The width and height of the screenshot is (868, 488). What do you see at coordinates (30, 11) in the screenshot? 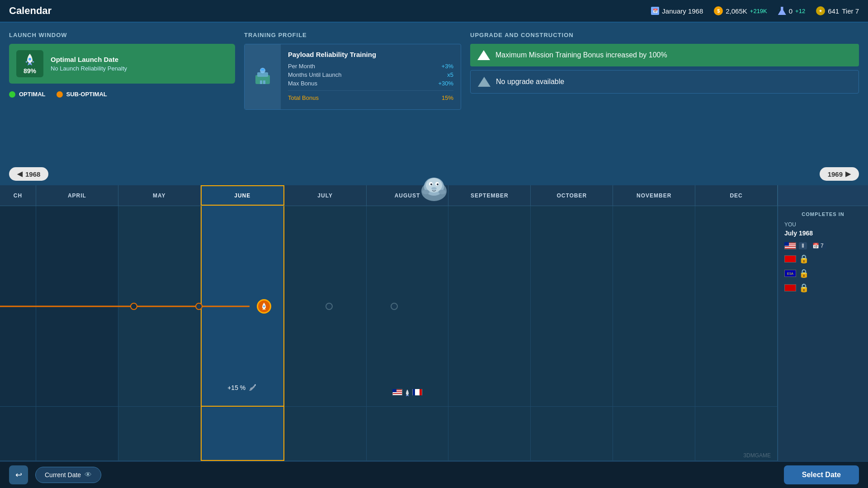
I see `app-title: Calendar` at bounding box center [30, 11].